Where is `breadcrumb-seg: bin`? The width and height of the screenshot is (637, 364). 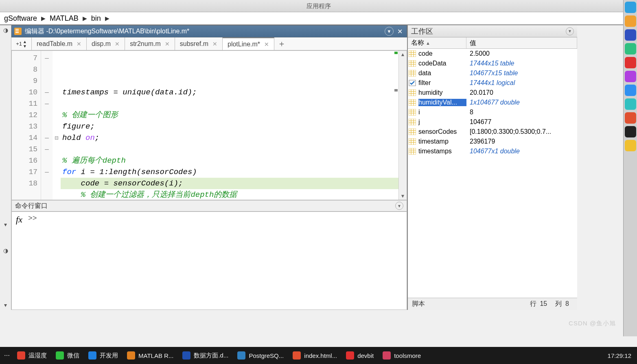
breadcrumb-seg: bin is located at coordinates (96, 19).